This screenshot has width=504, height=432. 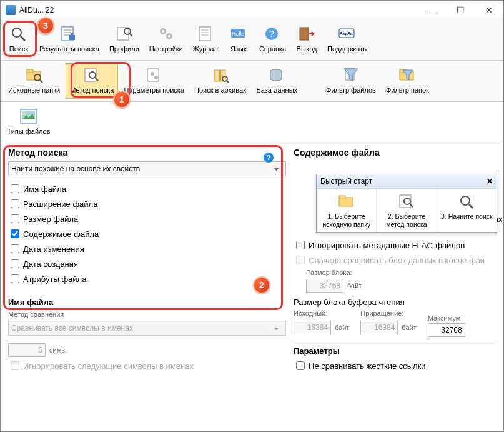 What do you see at coordinates (300, 366) in the screenshot?
I see `hardlinks-checkbox` at bounding box center [300, 366].